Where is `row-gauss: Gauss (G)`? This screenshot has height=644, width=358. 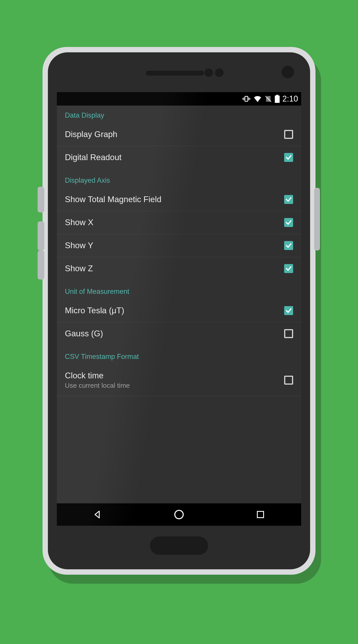
row-gauss: Gauss (G) is located at coordinates (179, 334).